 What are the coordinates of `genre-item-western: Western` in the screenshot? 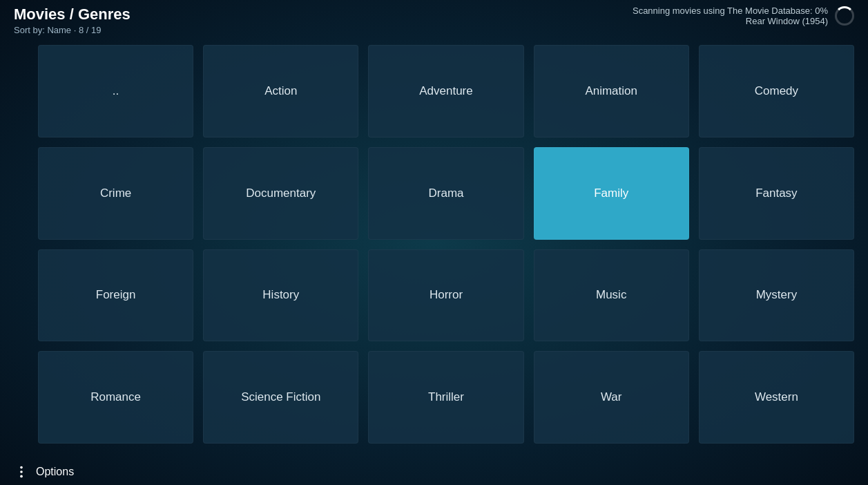 It's located at (776, 397).